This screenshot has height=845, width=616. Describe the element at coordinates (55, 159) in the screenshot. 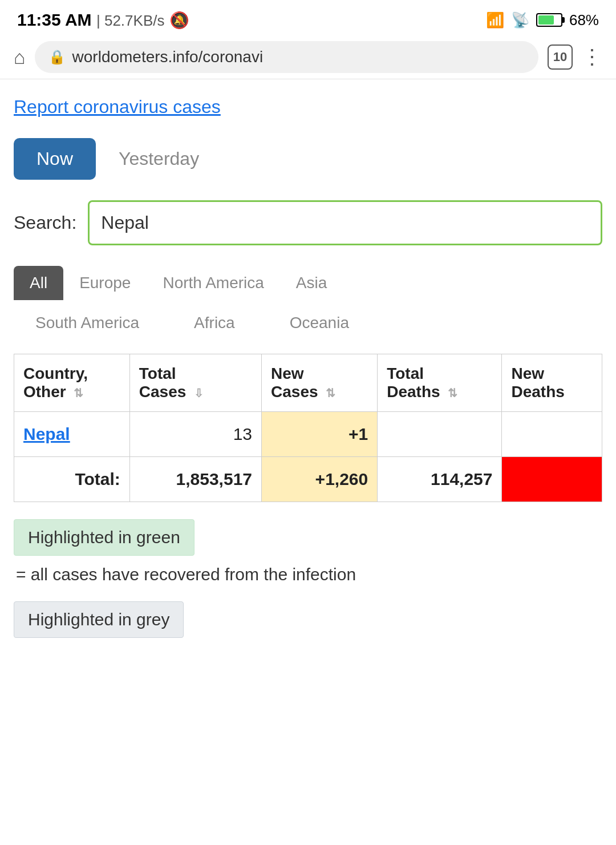

I see `tab-now: Now` at that location.